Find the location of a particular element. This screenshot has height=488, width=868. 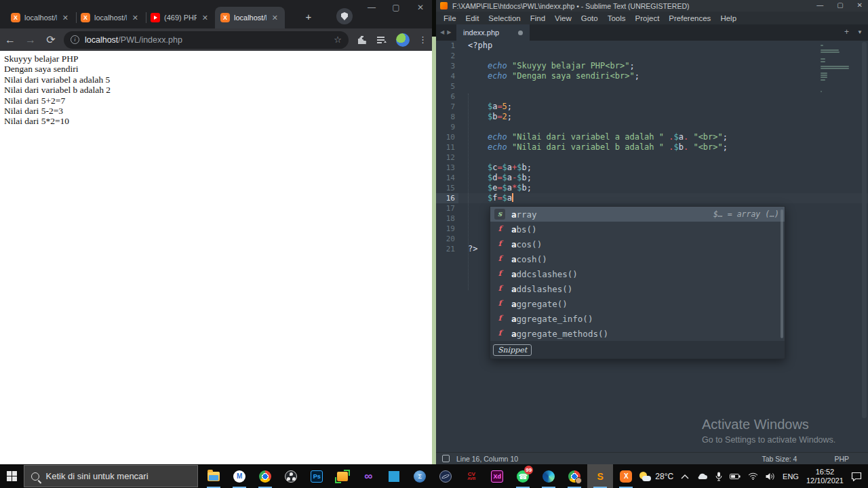

tab-scroll-arrows-icon: ◀▶ is located at coordinates (447, 33).